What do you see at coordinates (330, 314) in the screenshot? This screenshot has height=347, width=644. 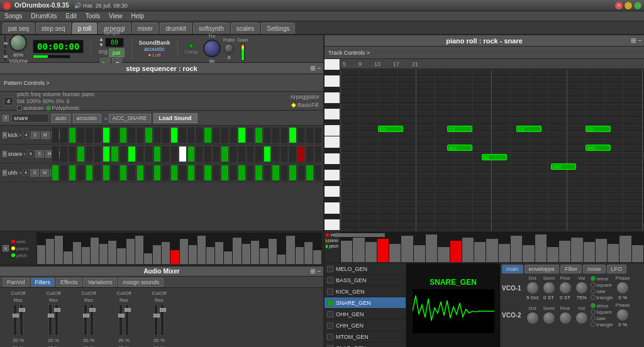 I see `ohh-check` at bounding box center [330, 314].